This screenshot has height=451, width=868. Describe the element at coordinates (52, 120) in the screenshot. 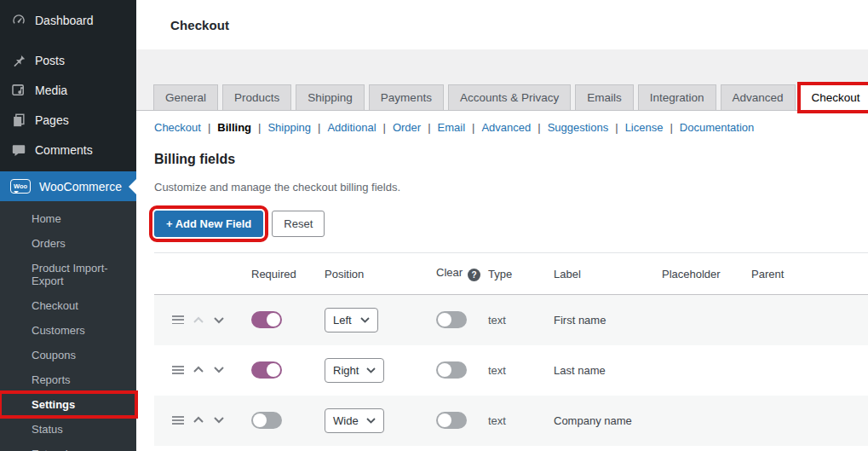

I see `sidebar-item-label: Pages` at that location.